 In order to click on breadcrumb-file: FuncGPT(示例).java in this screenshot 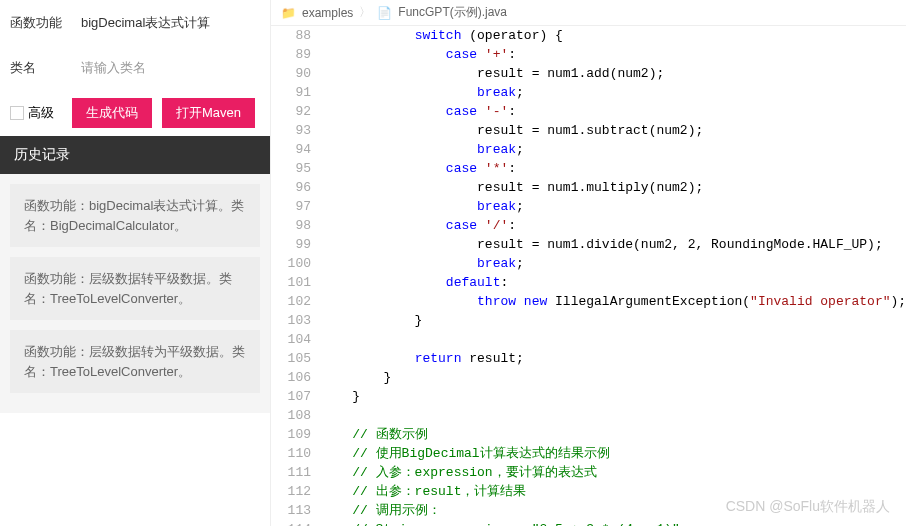, I will do `click(452, 12)`.